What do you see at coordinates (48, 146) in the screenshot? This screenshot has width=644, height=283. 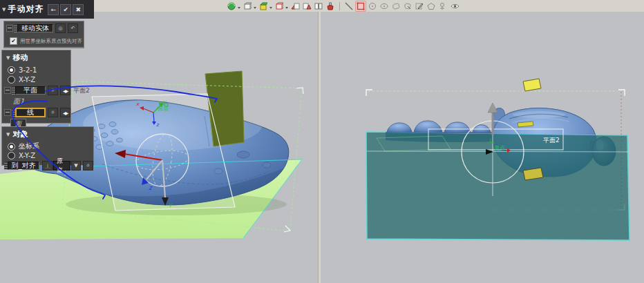 I see `object-group: ▼ 对象 坐标系 X-Y-Z 到_对齐 原点 ▼ ☼` at bounding box center [48, 146].